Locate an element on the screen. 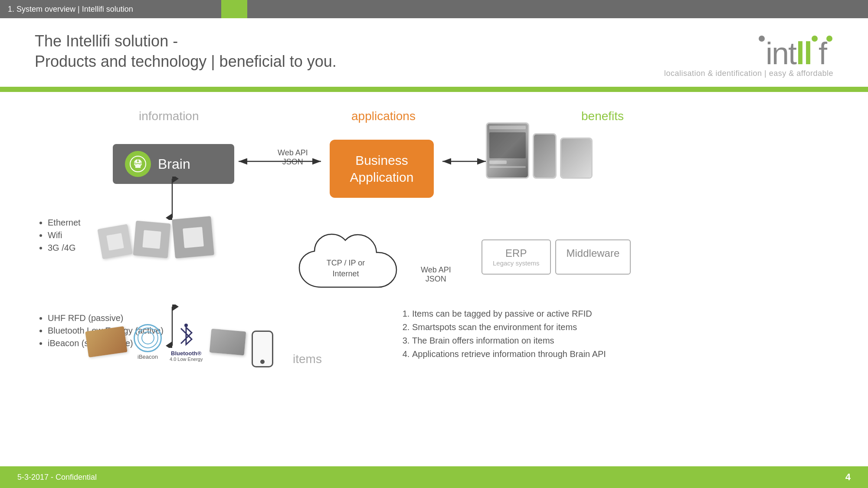 The image size is (868, 488). bluetooth-icon-box: Bluetooth® 4.0 Low Energy is located at coordinates (186, 342).